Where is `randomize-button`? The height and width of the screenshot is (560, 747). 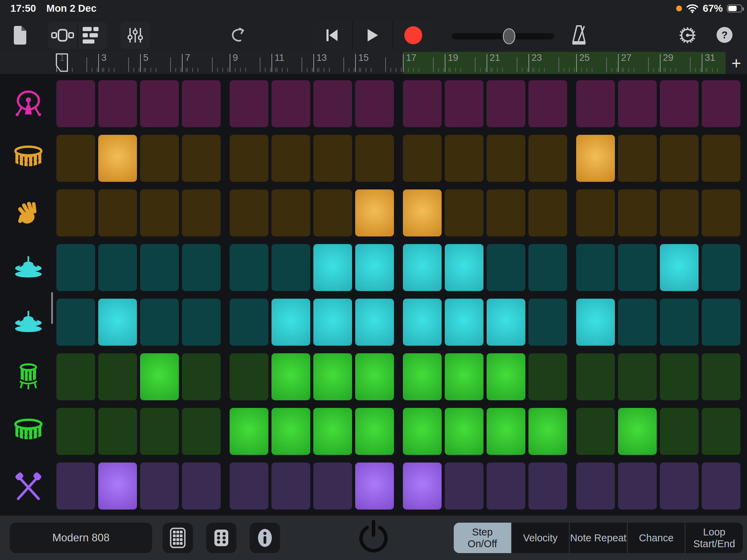
randomize-button is located at coordinates (221, 538).